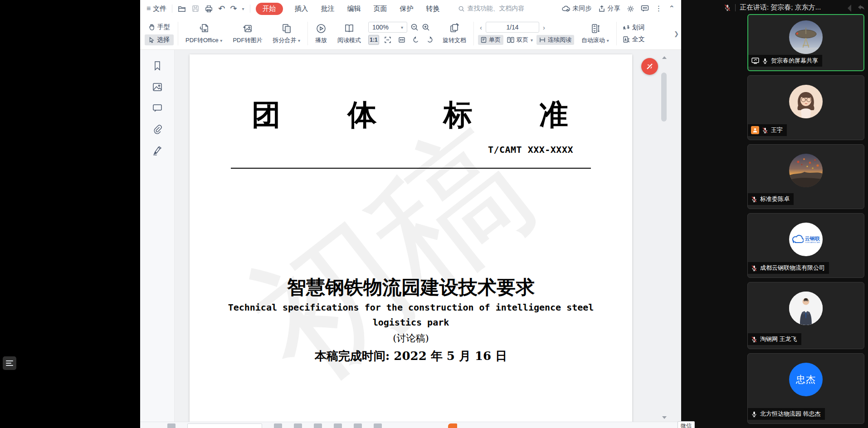 This screenshot has height=428, width=868. I want to click on participant-tile: 忠杰 北方恒达物流园 韩忠杰, so click(806, 389).